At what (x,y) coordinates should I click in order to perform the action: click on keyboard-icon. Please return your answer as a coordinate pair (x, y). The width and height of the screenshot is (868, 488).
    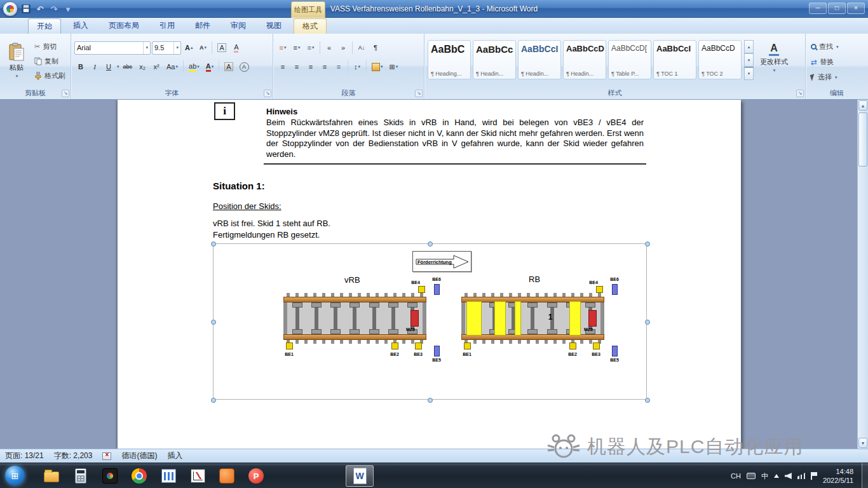
    Looking at the image, I should click on (751, 476).